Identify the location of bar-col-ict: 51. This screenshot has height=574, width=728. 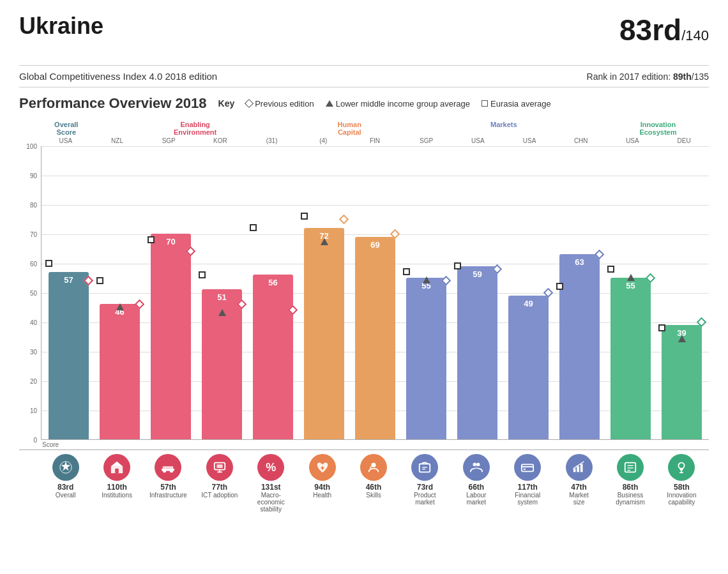
(222, 292).